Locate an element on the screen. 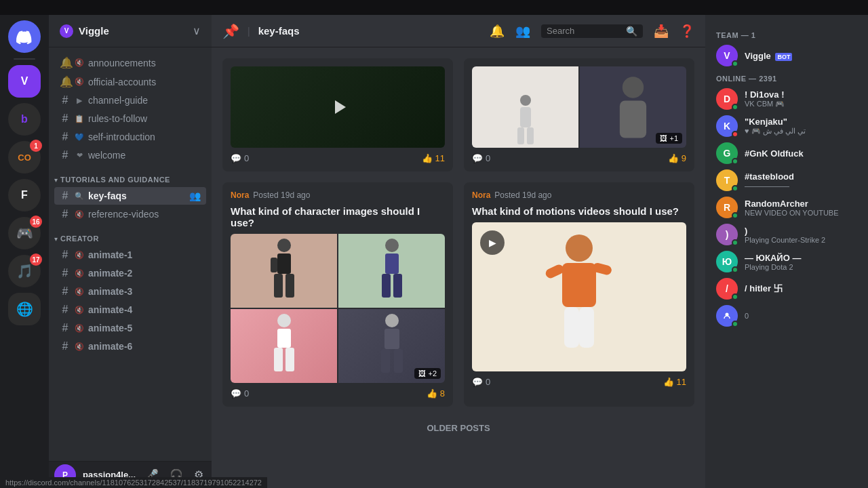 The image size is (868, 488). like-count: 👍 9 is located at coordinates (677, 159).